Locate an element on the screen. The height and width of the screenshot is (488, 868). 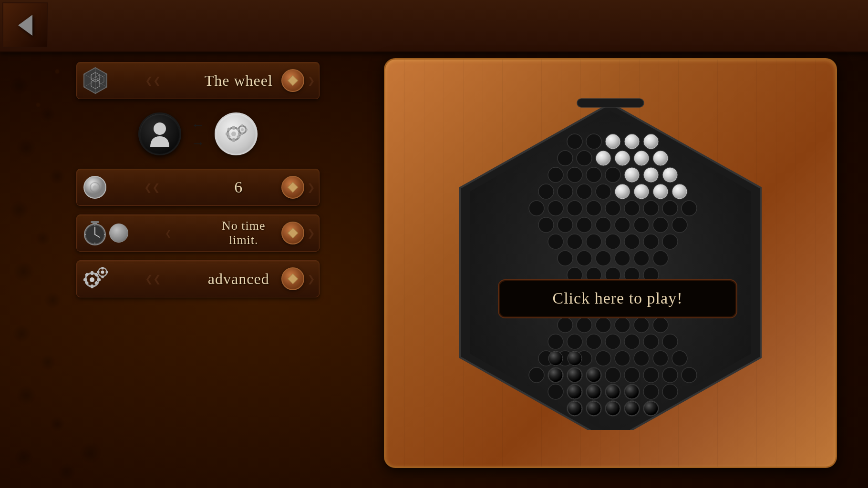
time-right-btn is located at coordinates (293, 233).